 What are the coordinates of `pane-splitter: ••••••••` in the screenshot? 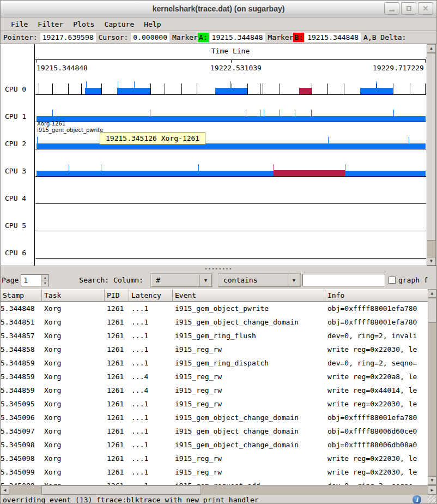 It's located at (218, 268).